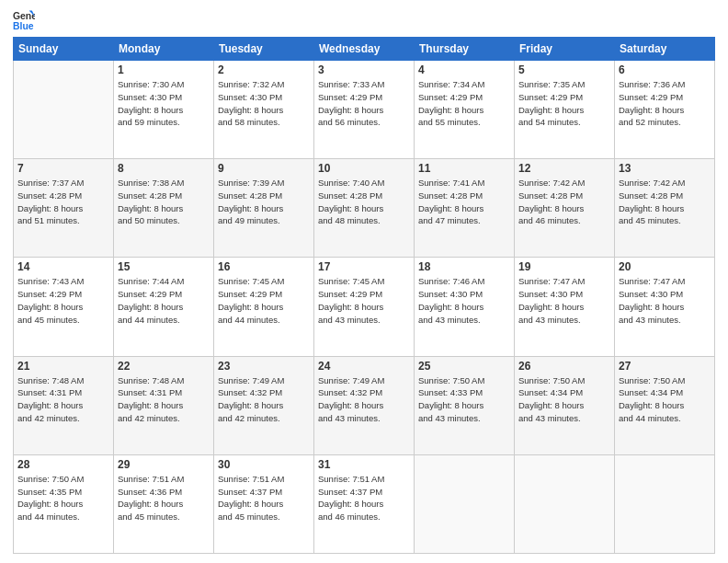 The height and width of the screenshot is (563, 728). I want to click on calendar-cell: 21Sunrise: 7:48 AM Sunset: 4:31 PM Dayli…, so click(64, 405).